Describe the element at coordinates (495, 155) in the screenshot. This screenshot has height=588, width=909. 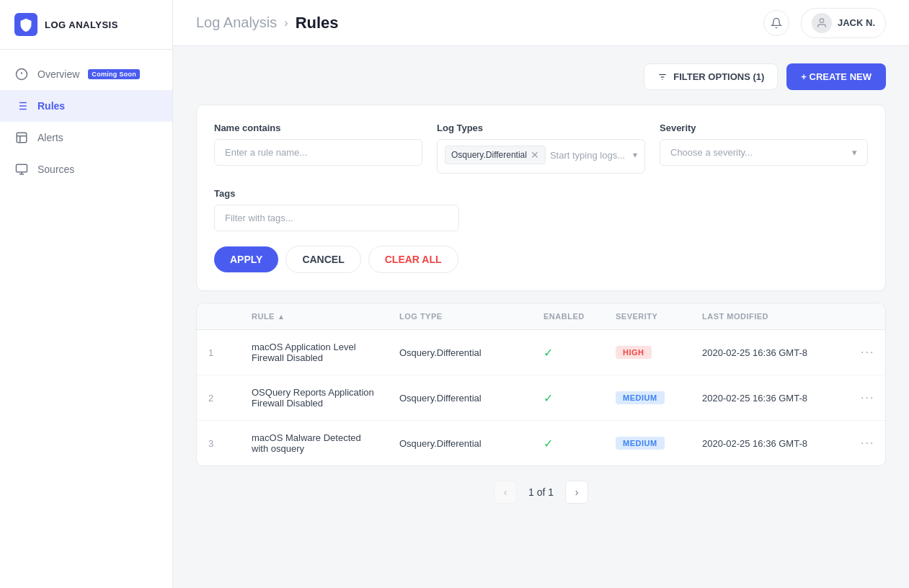
I see `log-type-chip: Osquery.Differential ✕` at that location.